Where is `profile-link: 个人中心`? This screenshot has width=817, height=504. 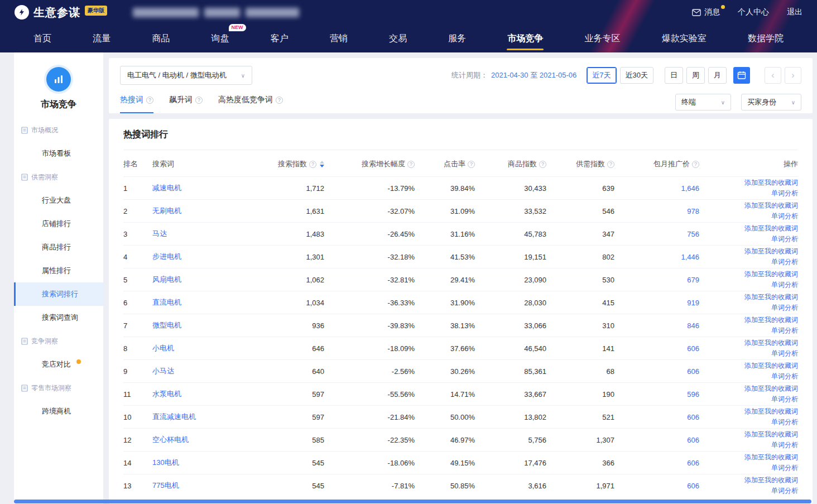 profile-link: 个人中心 is located at coordinates (753, 12).